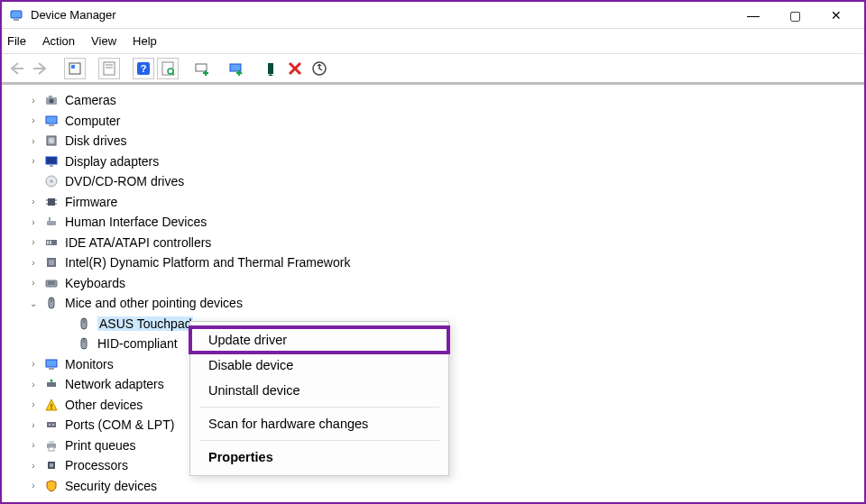 The image size is (866, 504). Describe the element at coordinates (433, 41) in the screenshot. I see `menubar: File Action View Help` at that location.